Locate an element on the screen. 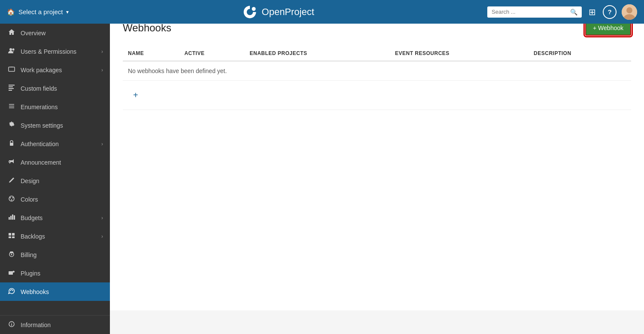 The height and width of the screenshot is (334, 644). search-box: 🔍 is located at coordinates (535, 12).